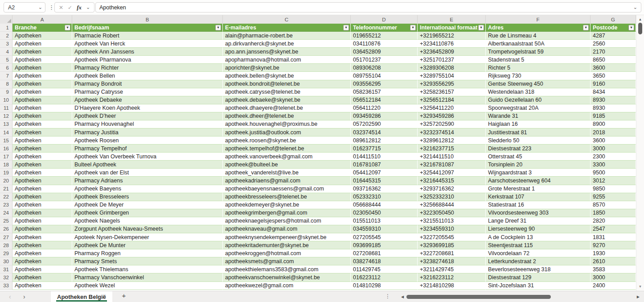  What do you see at coordinates (148, 116) in the screenshot?
I see `cell: Apotheek D’heer` at bounding box center [148, 116].